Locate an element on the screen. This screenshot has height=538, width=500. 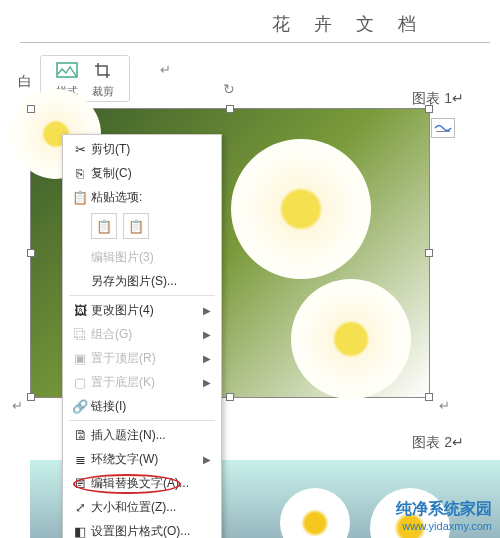
crop-button: 裁剪 is located at coordinates (103, 80).